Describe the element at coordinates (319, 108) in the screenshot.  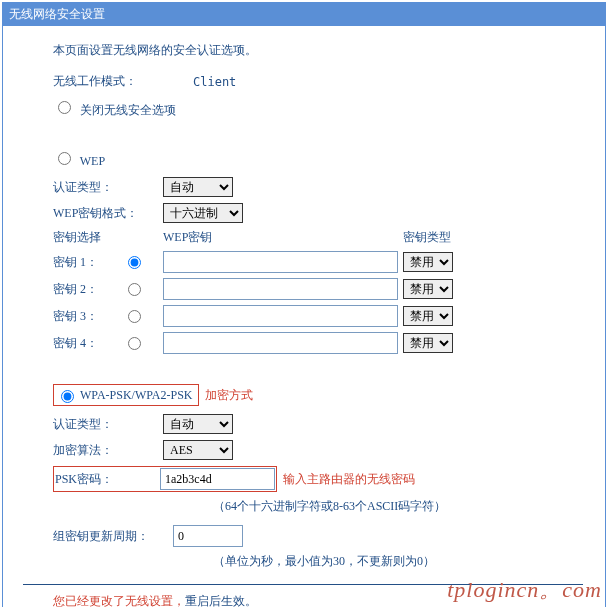
I see `option-disable-security: 关闭无线安全选项` at that location.